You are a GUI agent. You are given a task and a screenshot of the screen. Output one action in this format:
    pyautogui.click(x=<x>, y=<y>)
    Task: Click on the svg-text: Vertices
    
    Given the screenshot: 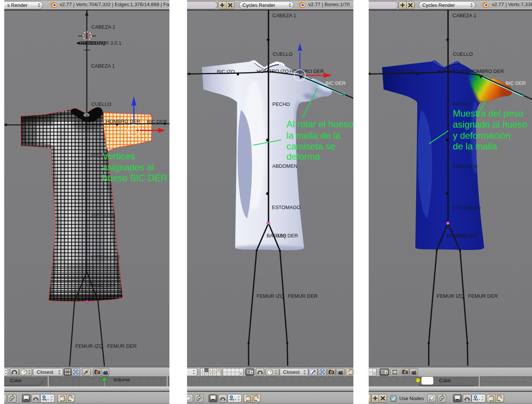 What is the action you would take?
    pyautogui.click(x=119, y=156)
    